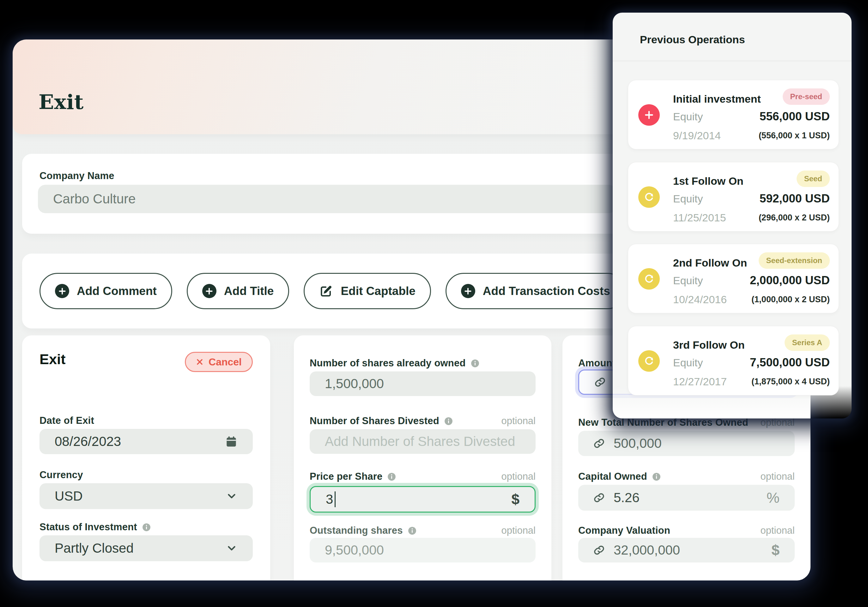 Image resolution: width=868 pixels, height=607 pixels. What do you see at coordinates (700, 382) in the screenshot?
I see `operation-date: 12/27/2017` at bounding box center [700, 382].